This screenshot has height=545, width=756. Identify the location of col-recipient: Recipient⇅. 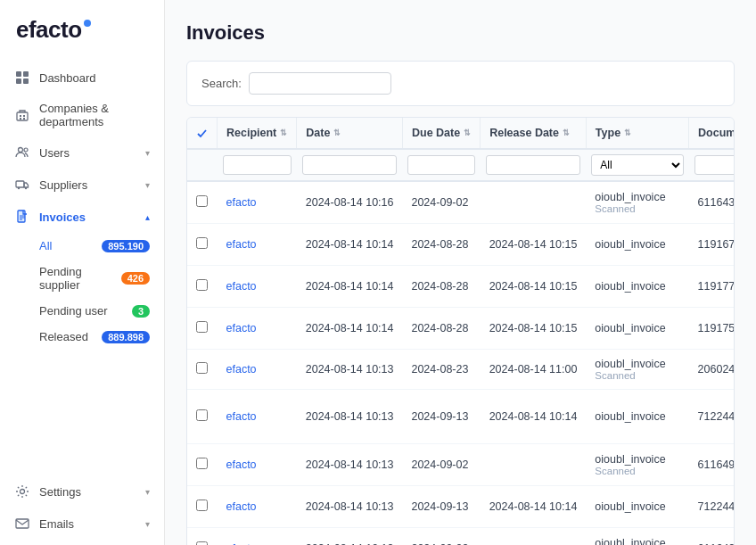
(257, 134).